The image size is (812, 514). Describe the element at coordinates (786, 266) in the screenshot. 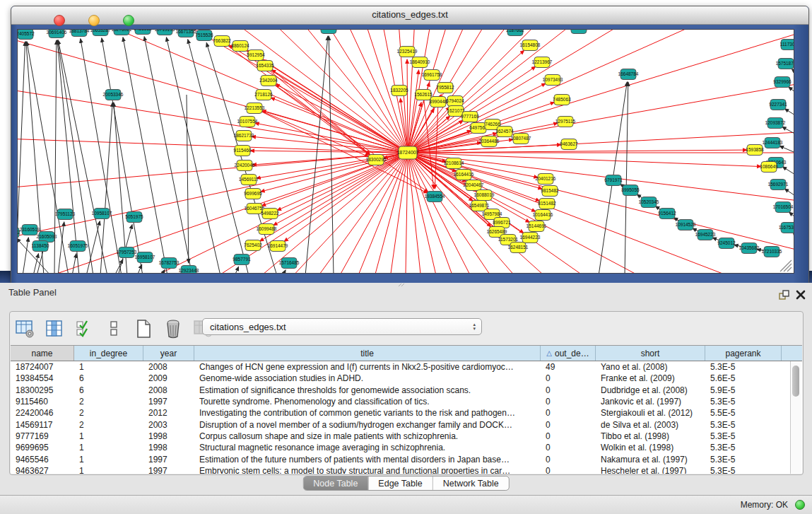

I see `canvas-resize-grip` at that location.